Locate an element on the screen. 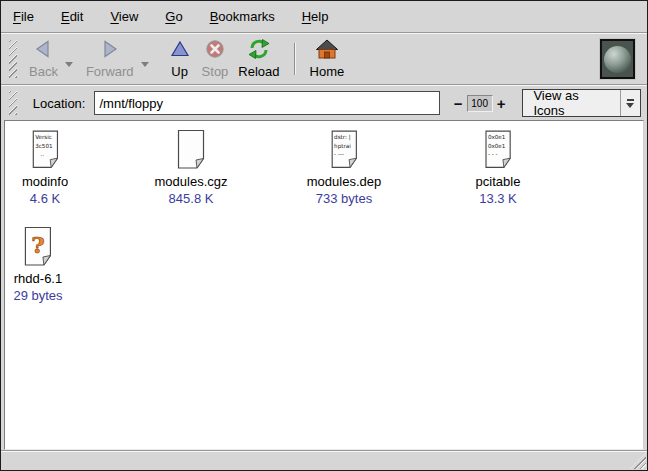  up-icon is located at coordinates (180, 49).